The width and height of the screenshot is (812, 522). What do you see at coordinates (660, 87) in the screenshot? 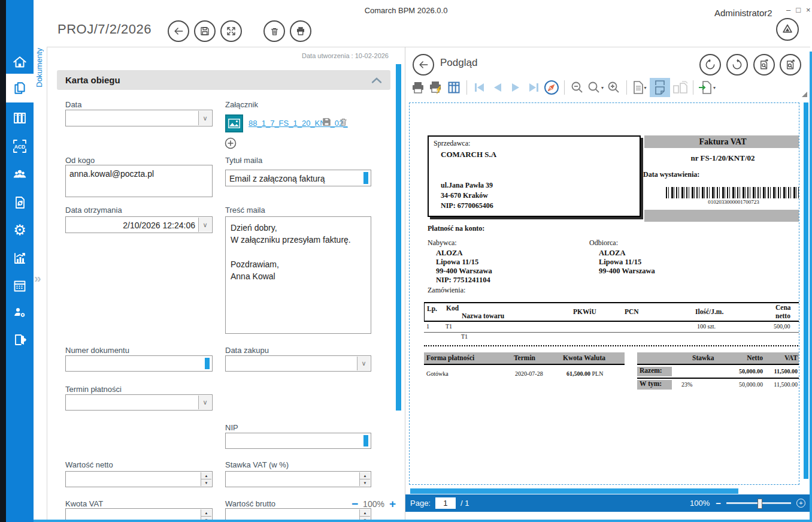
I see `continuous-view-button` at bounding box center [660, 87].